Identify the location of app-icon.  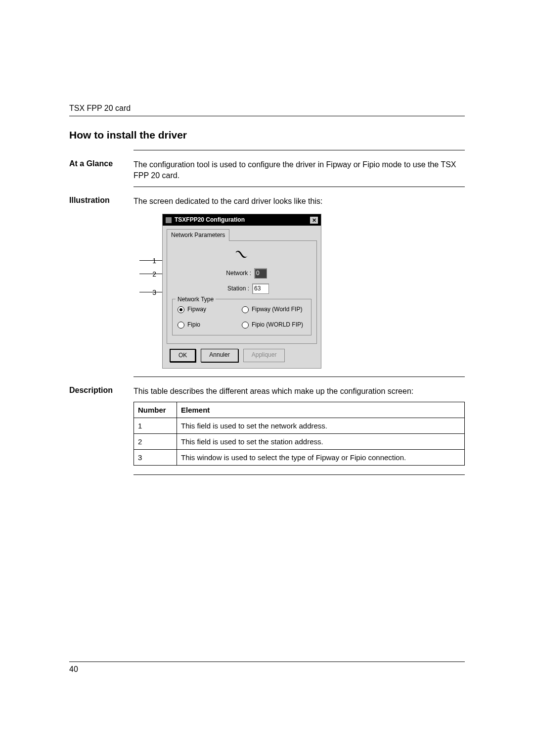
(169, 220).